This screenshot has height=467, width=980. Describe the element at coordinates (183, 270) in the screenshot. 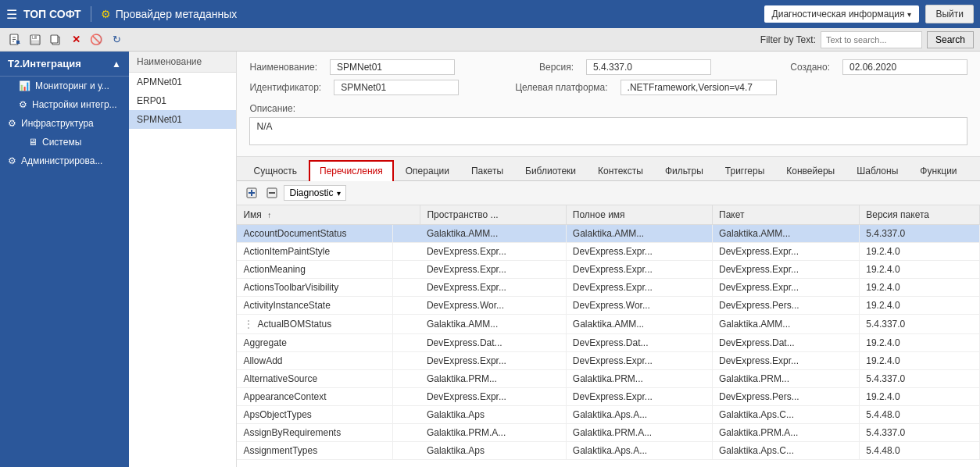

I see `left-panel-list: APMNet01 ERP01 SPMNet01` at that location.